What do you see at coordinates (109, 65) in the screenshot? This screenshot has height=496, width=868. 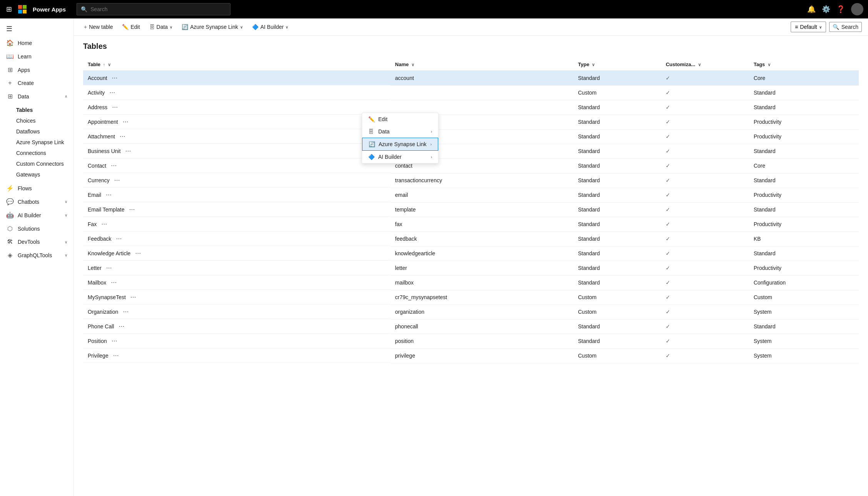 I see `sort-toggle-icon: ∨` at bounding box center [109, 65].